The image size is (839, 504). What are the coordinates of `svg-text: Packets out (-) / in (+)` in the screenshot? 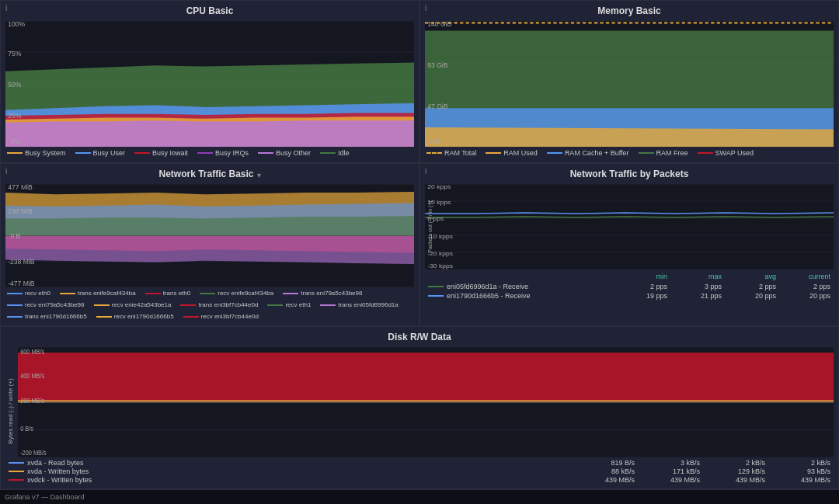 It's located at (429, 227).